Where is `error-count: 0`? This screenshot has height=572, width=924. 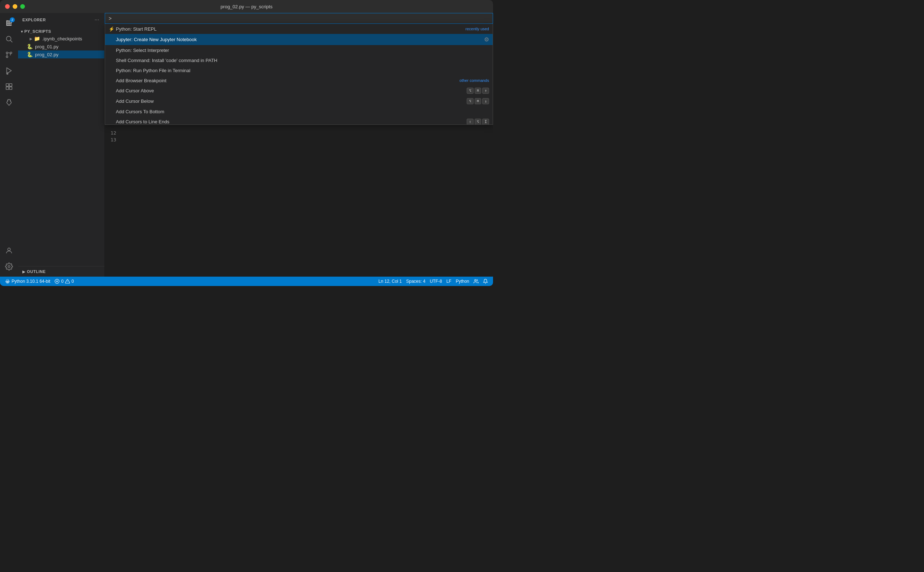
error-count: 0 is located at coordinates (62, 281).